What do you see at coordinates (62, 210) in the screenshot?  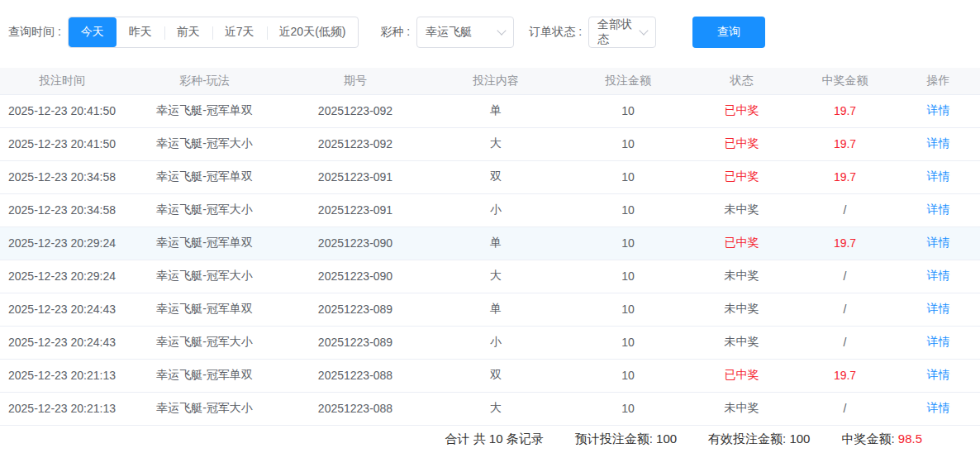 I see `cell-time: 2025-12-23 20:34:58` at bounding box center [62, 210].